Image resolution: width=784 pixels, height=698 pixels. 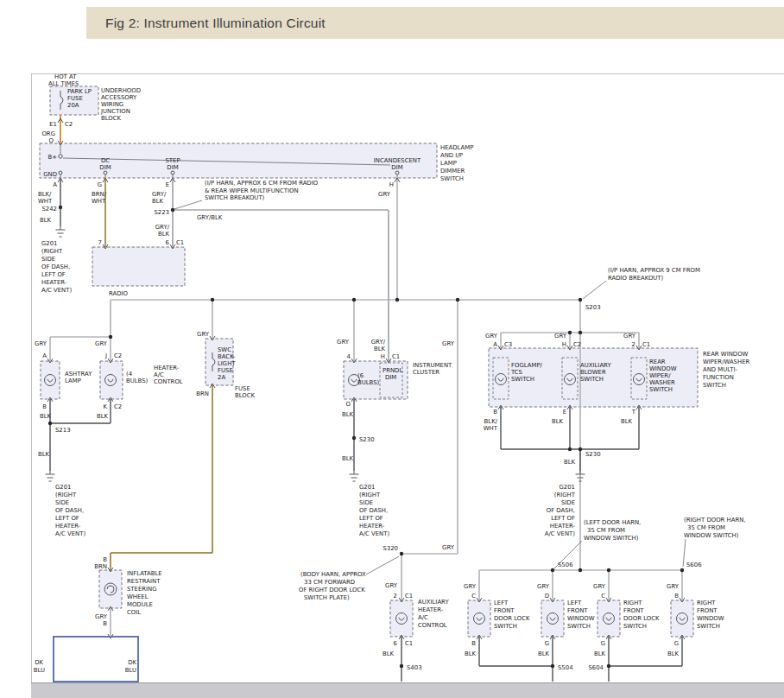 What do you see at coordinates (715, 520) in the screenshot?
I see `note-label: (RIGHT DOOR HARN,` at bounding box center [715, 520].